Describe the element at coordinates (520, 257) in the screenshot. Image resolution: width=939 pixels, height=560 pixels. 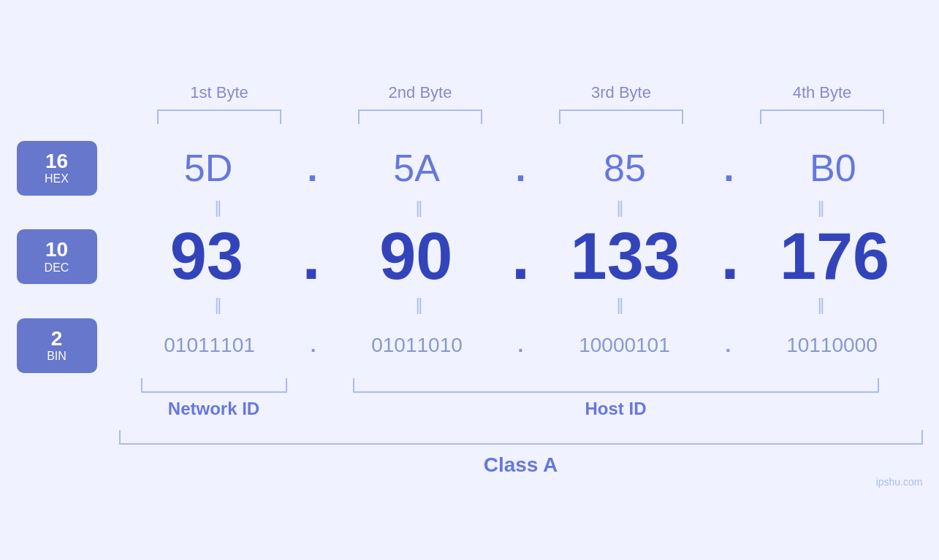
I see `dec-dot2: .` at that location.